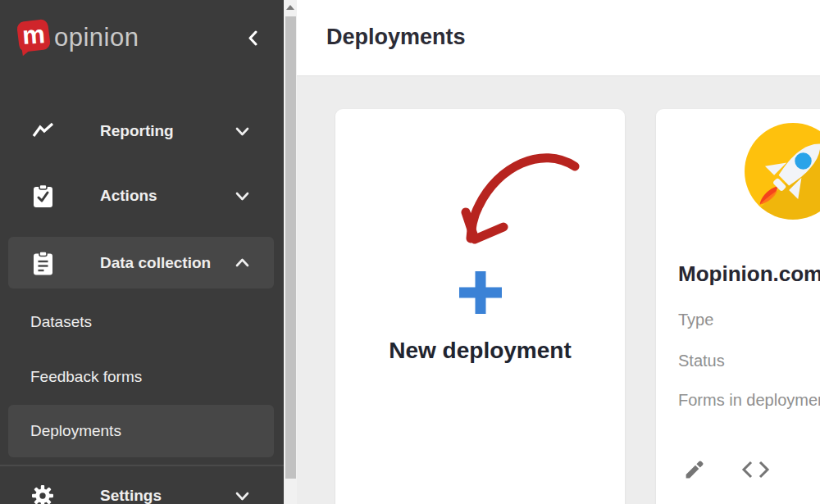  I want to click on embed-code-icon, so click(756, 470).